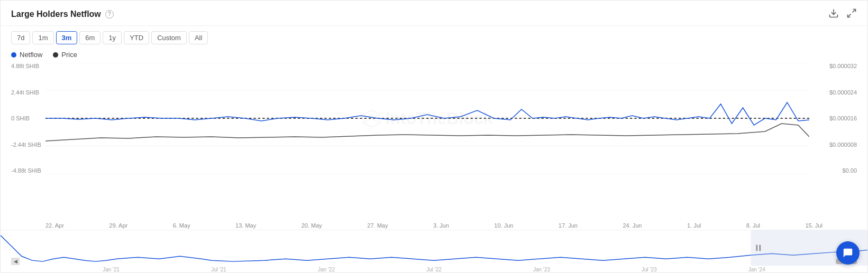 The height and width of the screenshot is (273, 868). What do you see at coordinates (694, 225) in the screenshot?
I see `x-label-10: 1. Jul` at bounding box center [694, 225].